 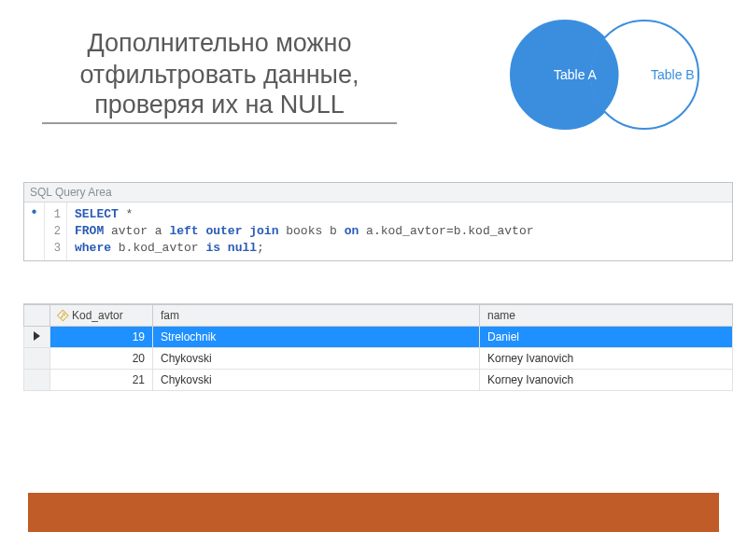 I want to click on column-header: ⚿Kod_avtor, so click(x=102, y=315).